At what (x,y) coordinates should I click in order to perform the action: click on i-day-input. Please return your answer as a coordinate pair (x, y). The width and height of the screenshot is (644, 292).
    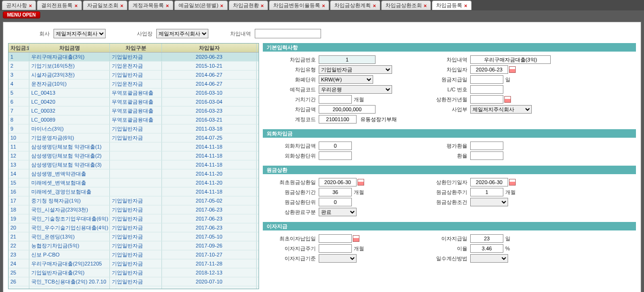
    Looking at the image, I should click on (487, 239).